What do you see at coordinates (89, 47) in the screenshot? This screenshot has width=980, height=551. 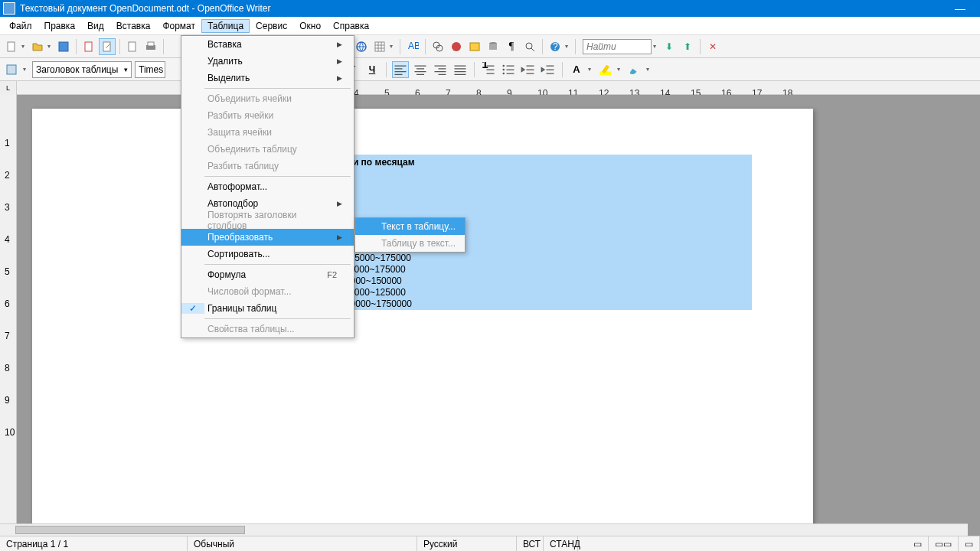 I see `export-pdf-icon` at bounding box center [89, 47].